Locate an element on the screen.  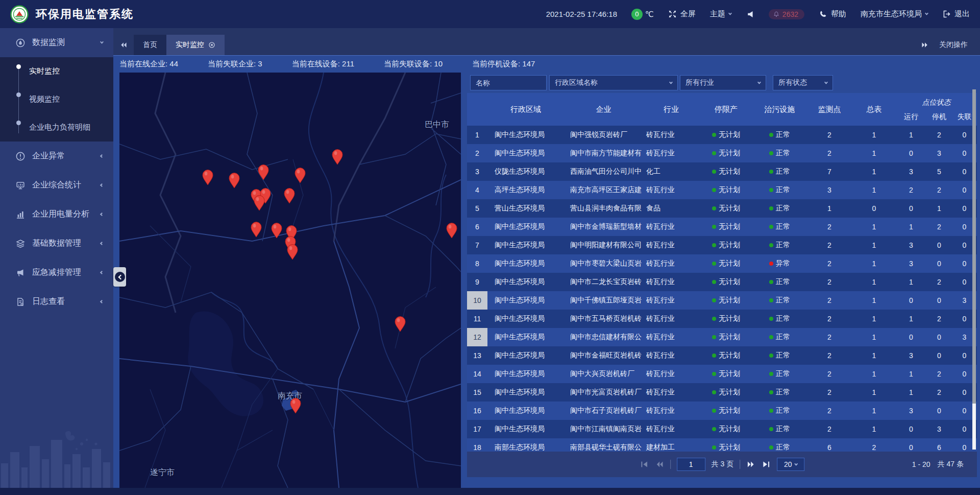
tab-realtime-monitor: 实时监控 is located at coordinates (195, 45).